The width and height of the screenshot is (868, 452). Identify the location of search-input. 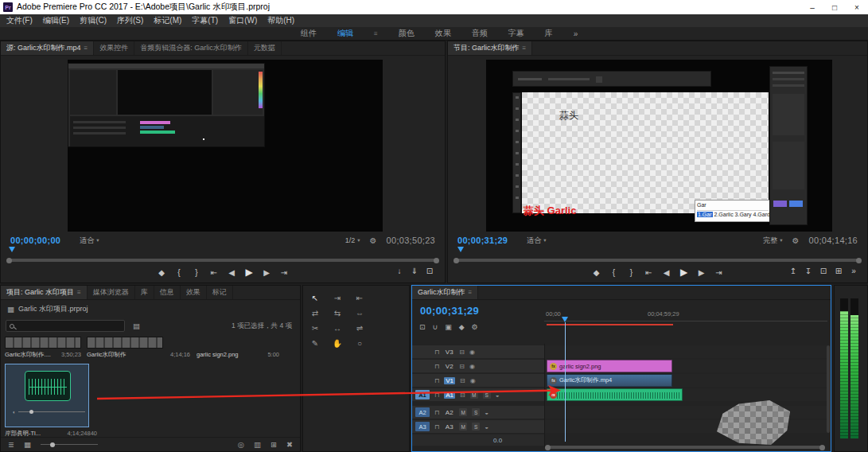
(71, 326).